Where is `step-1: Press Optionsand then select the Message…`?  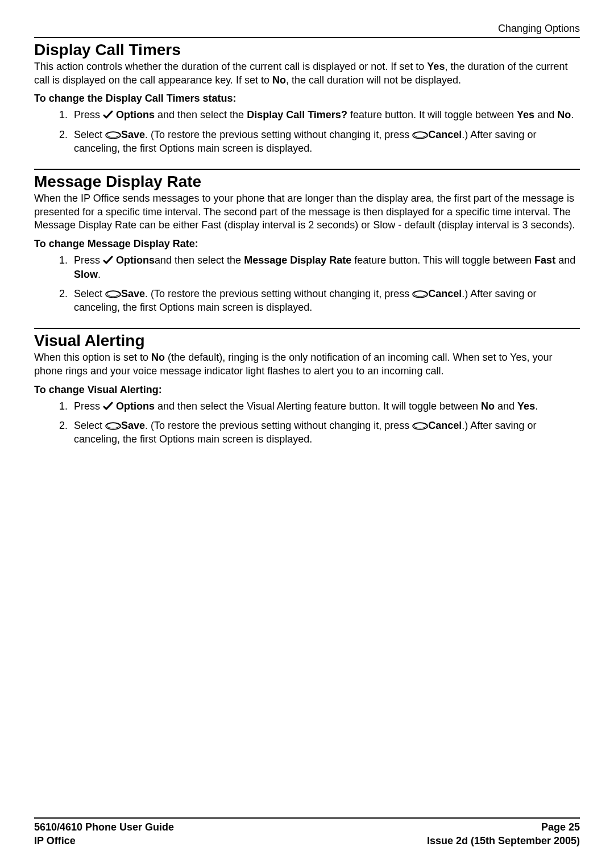 step-1: Press Optionsand then select the Message… is located at coordinates (325, 267).